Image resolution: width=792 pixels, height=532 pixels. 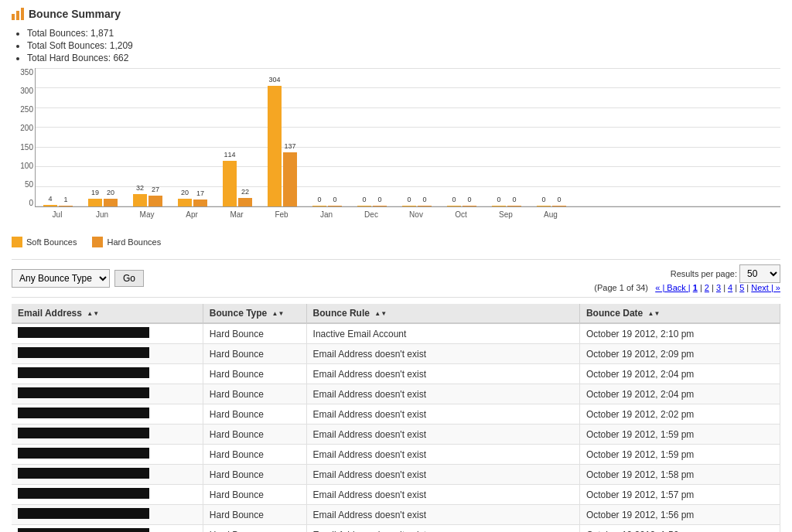 What do you see at coordinates (381, 314) in the screenshot?
I see `sort-rule: ▲▼` at bounding box center [381, 314].